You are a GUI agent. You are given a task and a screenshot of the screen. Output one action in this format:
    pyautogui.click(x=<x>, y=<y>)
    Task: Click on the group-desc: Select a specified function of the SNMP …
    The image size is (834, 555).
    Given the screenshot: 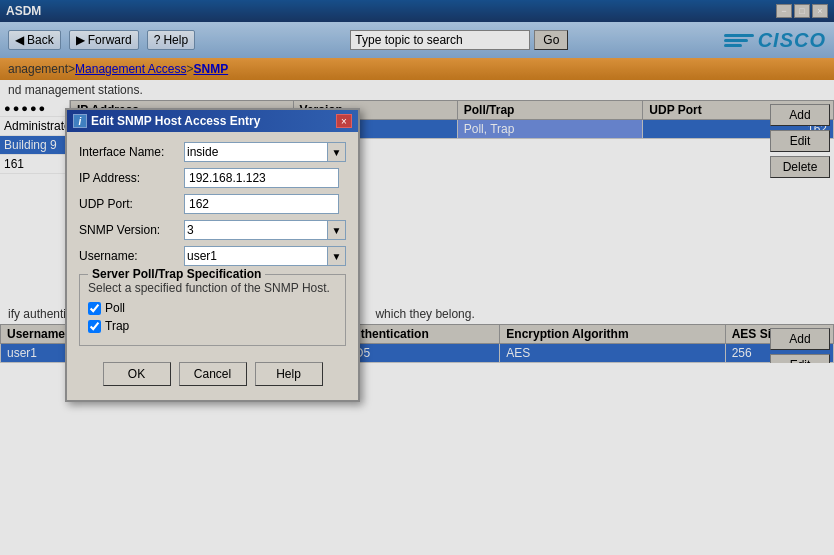 What is the action you would take?
    pyautogui.click(x=212, y=288)
    